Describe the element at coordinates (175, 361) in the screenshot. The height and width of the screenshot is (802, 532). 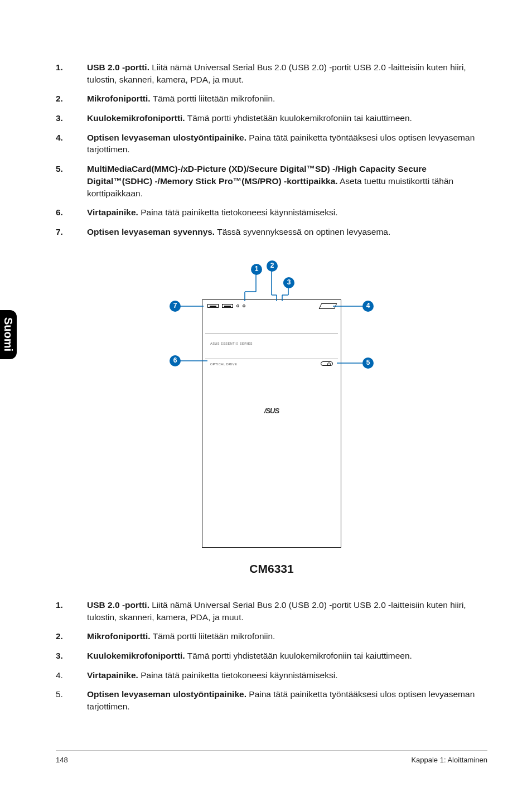
I see `callout-6: 6` at that location.